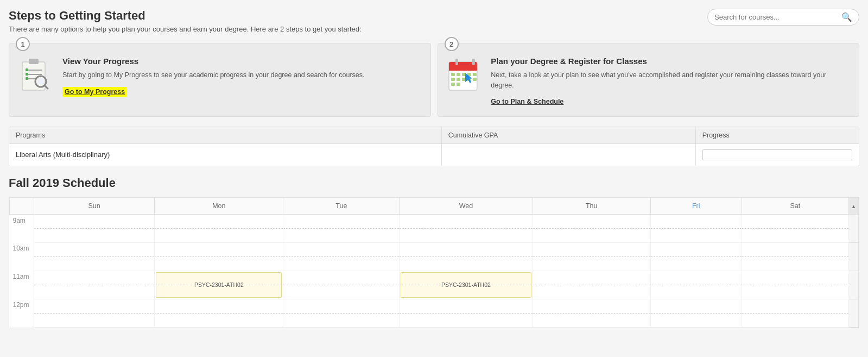 Image resolution: width=868 pixels, height=357 pixels. What do you see at coordinates (568, 154) in the screenshot?
I see `gpa-value` at bounding box center [568, 154].